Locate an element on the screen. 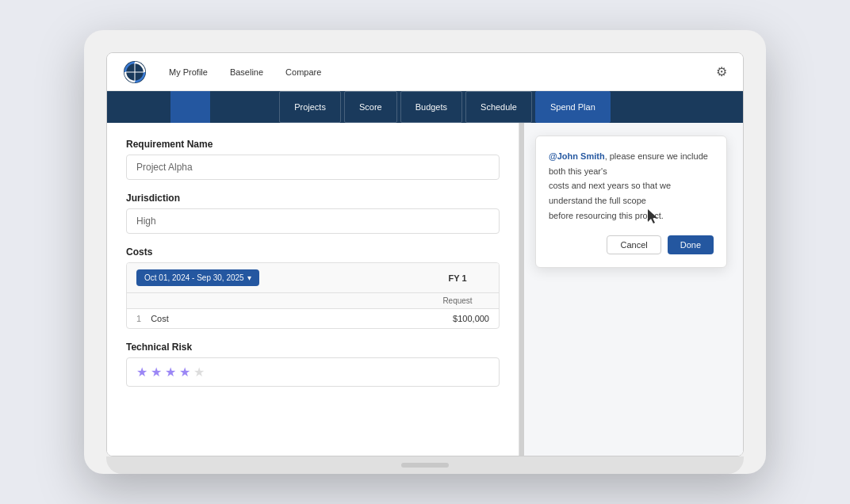 The image size is (850, 504). chevron-down-icon: ▾ is located at coordinates (249, 277).